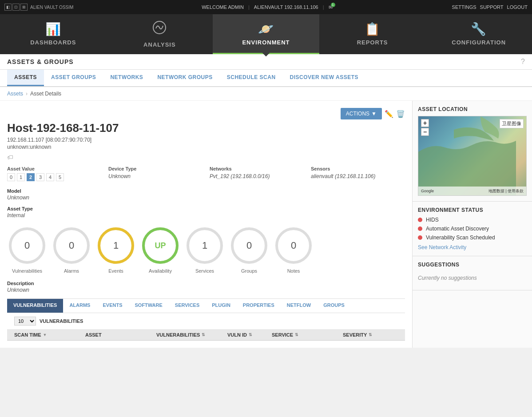 This screenshot has height=417, width=532. Describe the element at coordinates (457, 229) in the screenshot. I see `auto-discovery-label: Automatic Asset Discovery` at that location.